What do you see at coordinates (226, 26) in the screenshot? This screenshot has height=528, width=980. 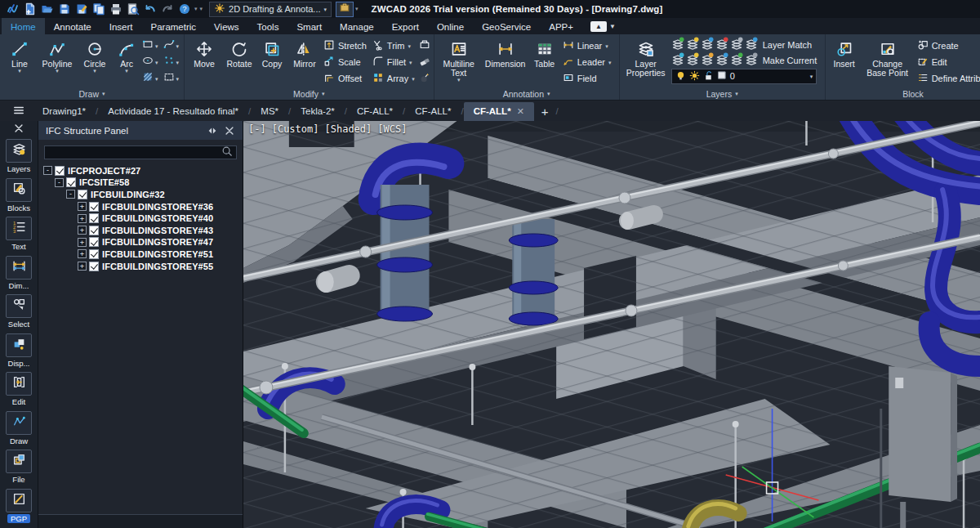 I see `ribbon-tab-views: Views` at bounding box center [226, 26].